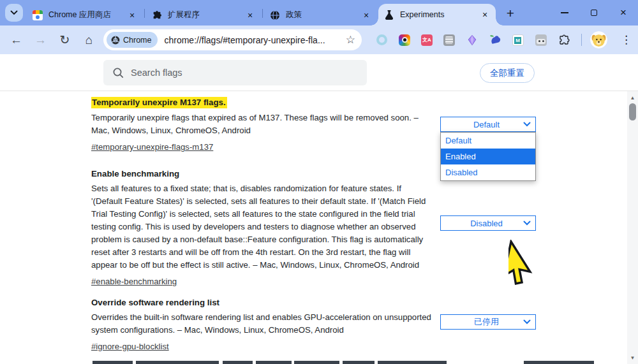 This screenshot has height=364, width=638. Describe the element at coordinates (85, 15) in the screenshot. I see `tab-chrome-webstore: Chrome 应用商店 ×` at that location.